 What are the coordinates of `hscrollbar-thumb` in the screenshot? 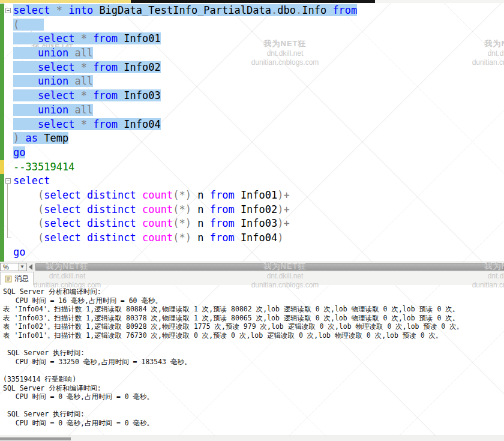 It's located at (270, 267).